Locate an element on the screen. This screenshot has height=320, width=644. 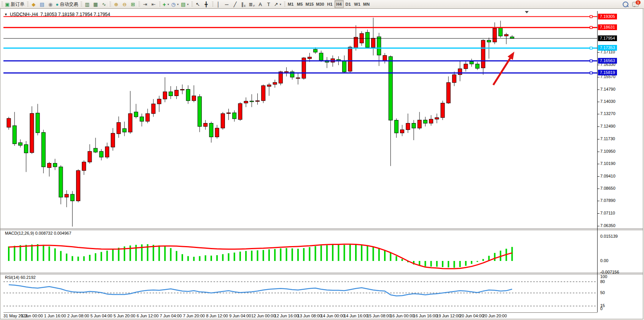
cursor-arrow-icon: ↖ is located at coordinates (198, 5).